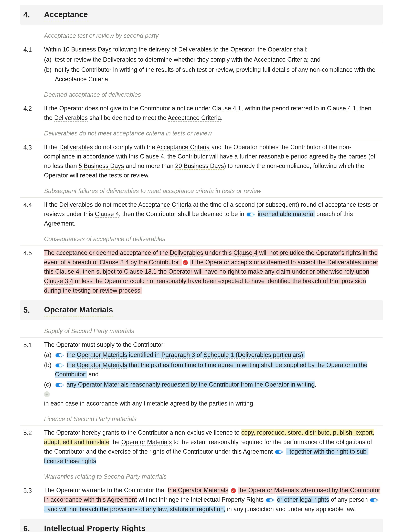 Image resolution: width=403 pixels, height=532 pixels. Describe the element at coordinates (213, 75) in the screenshot. I see `list-item: (b) notify the Contributor in writing of…` at that location.